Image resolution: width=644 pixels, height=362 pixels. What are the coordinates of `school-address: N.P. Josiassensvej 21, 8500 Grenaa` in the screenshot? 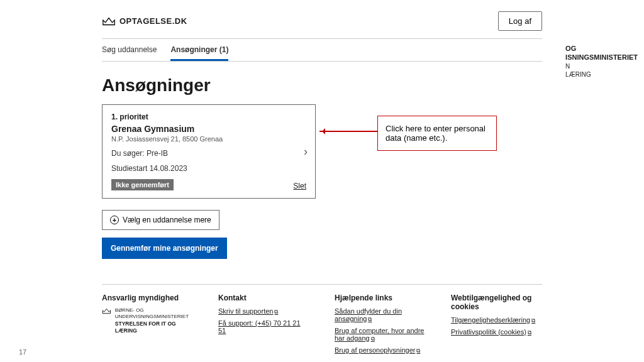 It's located at (209, 139).